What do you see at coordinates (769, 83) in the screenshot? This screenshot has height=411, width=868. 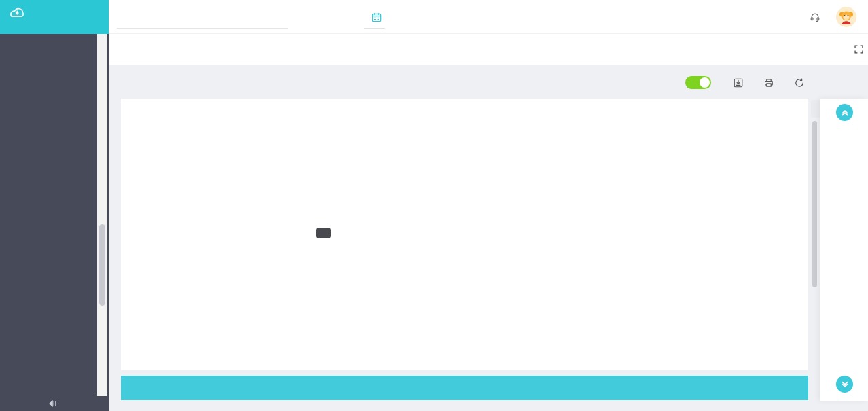 I see `printer-icon` at bounding box center [769, 83].